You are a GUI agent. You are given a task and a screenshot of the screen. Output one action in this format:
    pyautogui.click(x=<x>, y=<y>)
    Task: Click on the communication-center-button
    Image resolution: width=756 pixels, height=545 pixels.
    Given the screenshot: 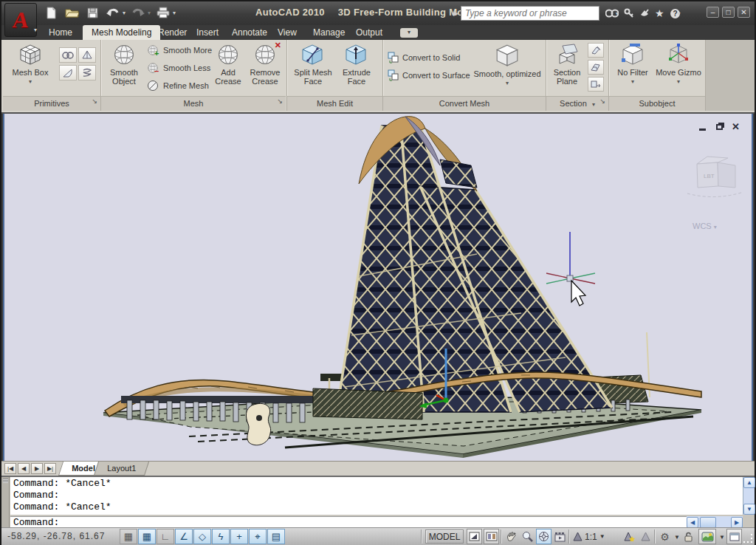 What is the action you would take?
    pyautogui.click(x=645, y=13)
    